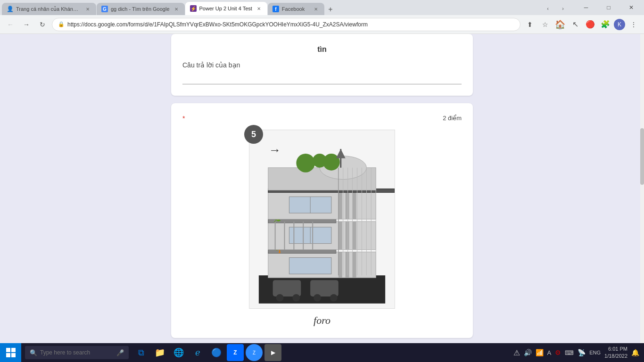 The width and height of the screenshot is (644, 362). I want to click on url-text: https://docs.google.com/forms/d/e/1FAIpQ…, so click(291, 25).